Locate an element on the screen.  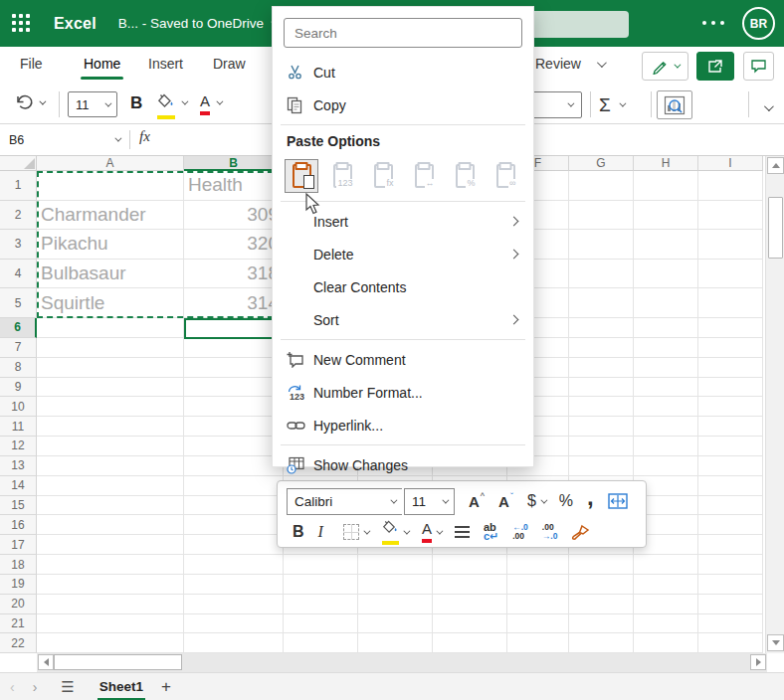
row-header-16: 16 is located at coordinates (18, 525).